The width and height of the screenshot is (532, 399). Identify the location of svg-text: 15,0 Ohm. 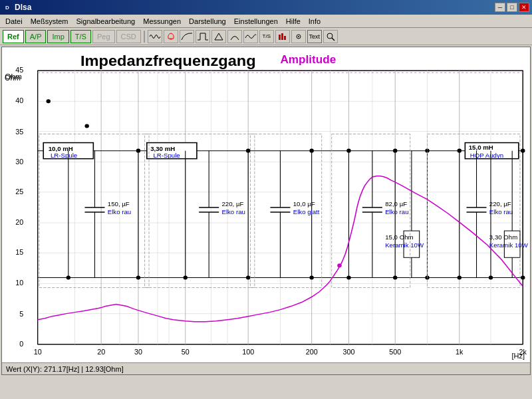
(399, 237).